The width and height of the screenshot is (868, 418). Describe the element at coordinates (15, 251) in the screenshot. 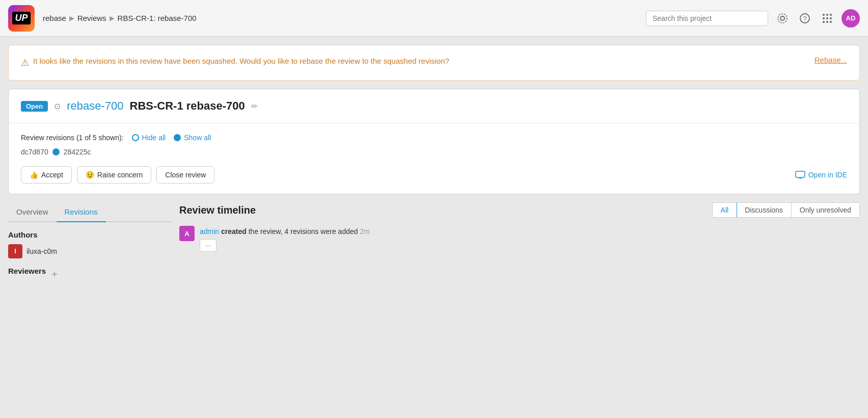

I see `author-avatar: I` at that location.